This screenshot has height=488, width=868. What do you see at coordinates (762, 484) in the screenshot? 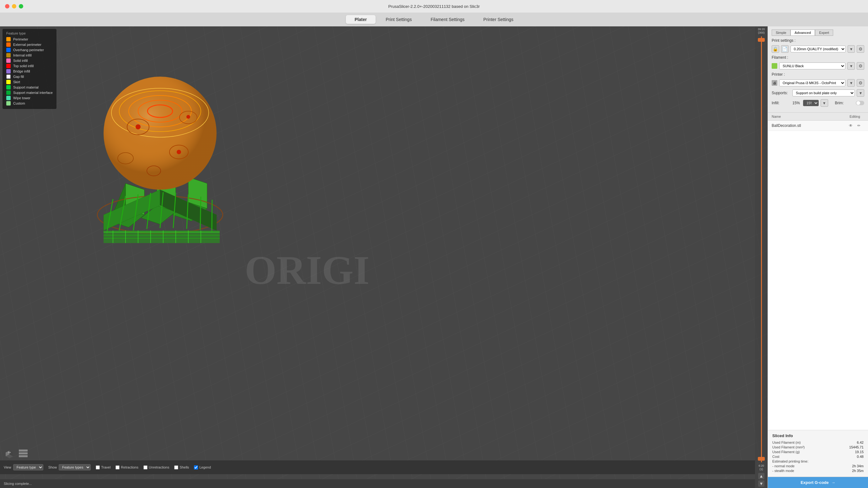
I see `layer-up-button: ▼` at bounding box center [762, 484].